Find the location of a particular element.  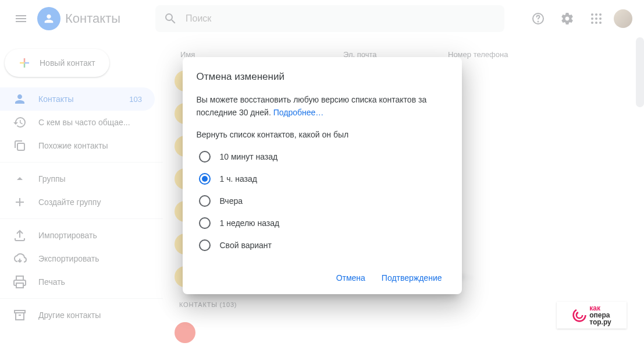

dialog-subtitle: Вернуть список контактов, какой он был is located at coordinates (322, 135).